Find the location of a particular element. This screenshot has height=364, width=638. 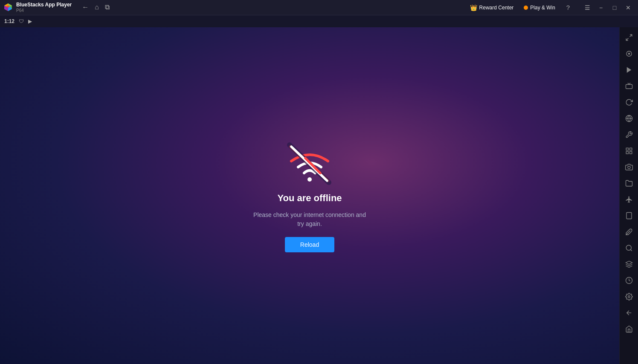

statusbar: 1:12 🛡 ▶ is located at coordinates (319, 21).